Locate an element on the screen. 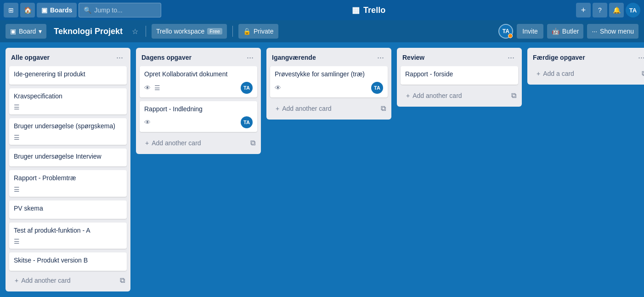  card: Opret Kollaborativt dokument👁☰TA is located at coordinates (198, 82).